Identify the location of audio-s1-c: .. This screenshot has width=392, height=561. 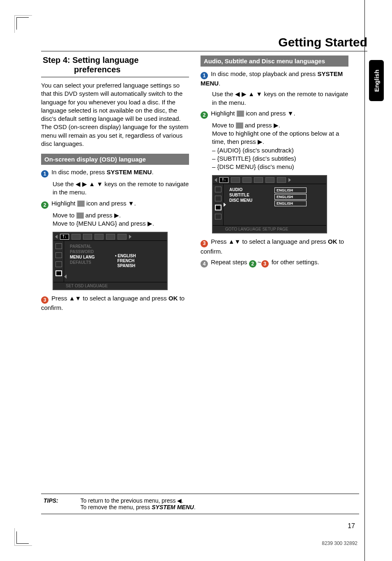
(219, 83).